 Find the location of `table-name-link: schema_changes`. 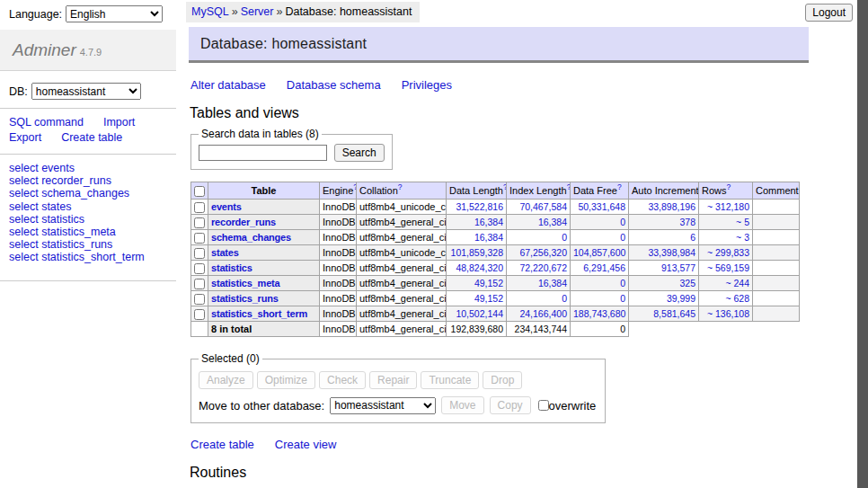

table-name-link: schema_changes is located at coordinates (252, 237).